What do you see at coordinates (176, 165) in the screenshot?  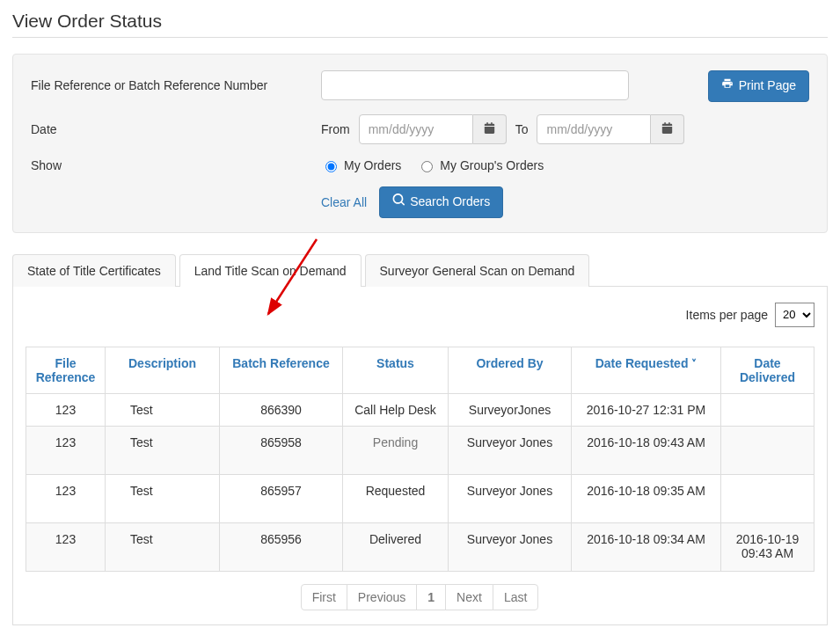 I see `show-label: Show` at bounding box center [176, 165].